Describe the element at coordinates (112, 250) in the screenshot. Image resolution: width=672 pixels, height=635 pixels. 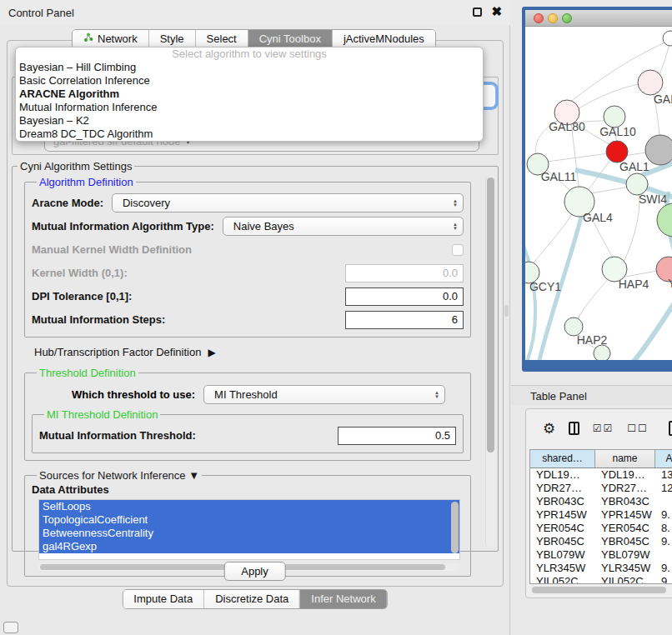
I see `manual-kernel-label: Manual Kernel Width Definition` at that location.